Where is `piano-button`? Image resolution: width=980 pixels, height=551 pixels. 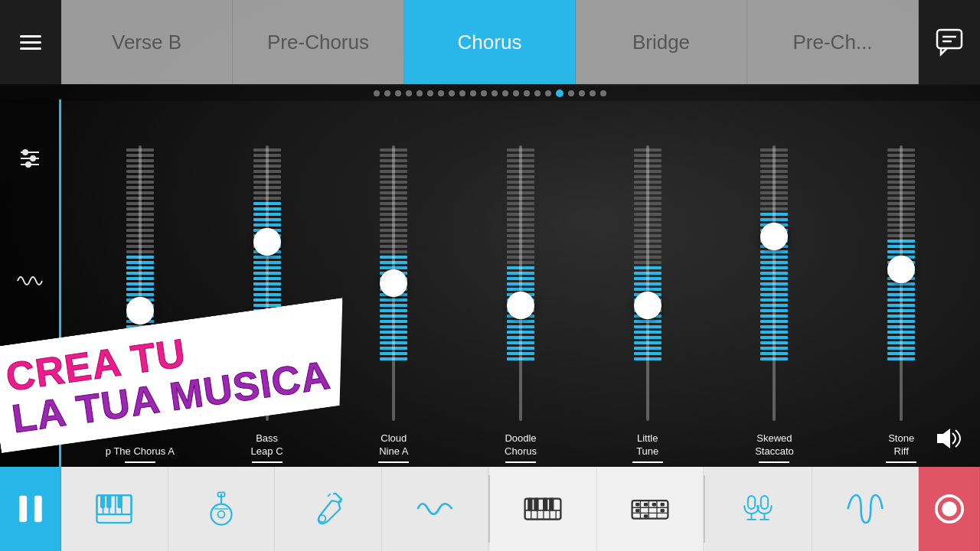
piano-button is located at coordinates (115, 509).